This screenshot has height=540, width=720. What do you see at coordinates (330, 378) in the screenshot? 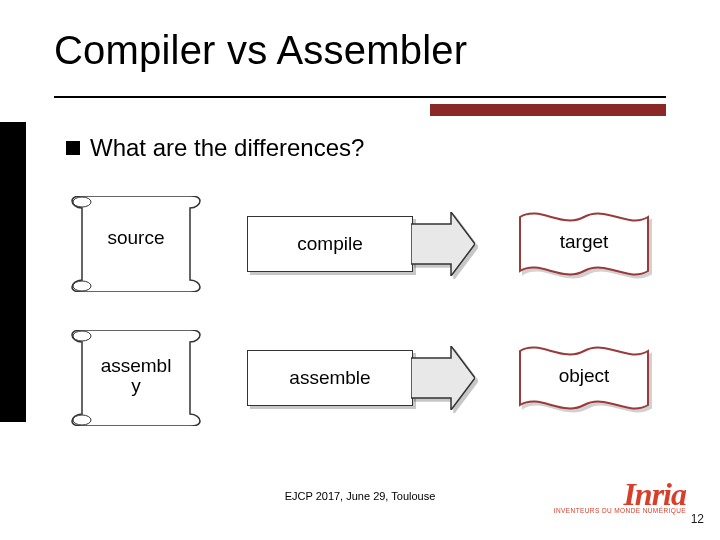
I see `arrow-label-assemble: assemble` at bounding box center [330, 378].